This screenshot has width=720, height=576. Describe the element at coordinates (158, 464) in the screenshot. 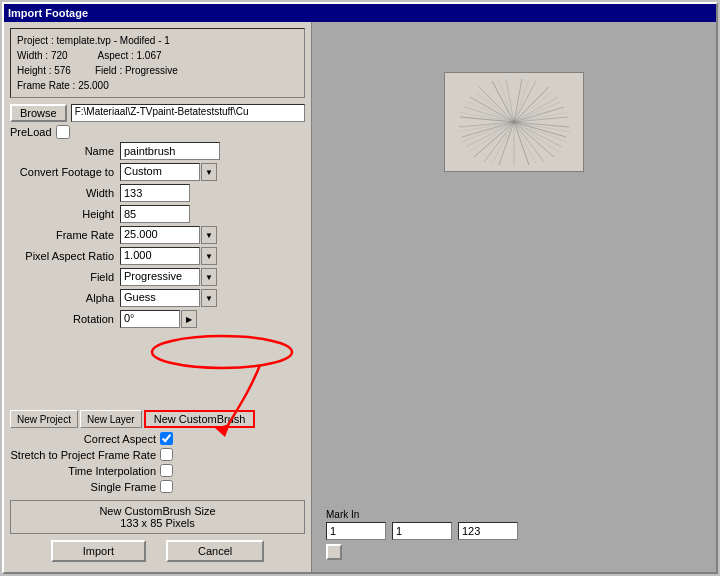

I see `checkboxes-section: Correct Aspect Stretch to Project Frame …` at that location.